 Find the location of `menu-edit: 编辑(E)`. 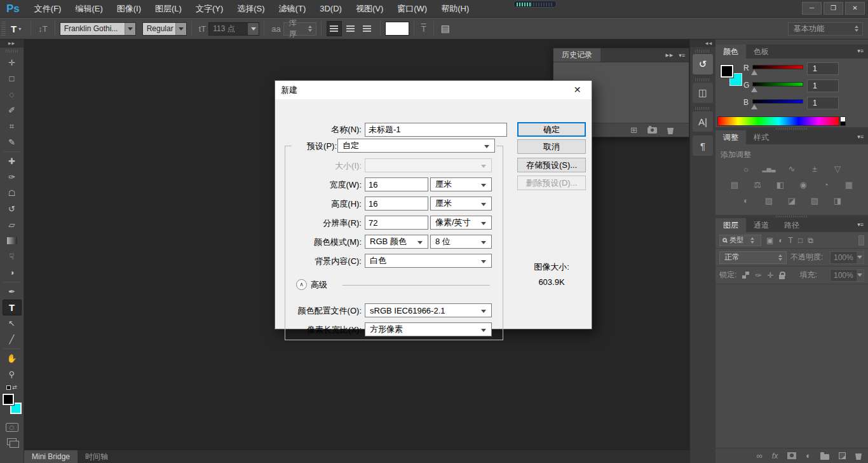

menu-edit: 编辑(E) is located at coordinates (89, 9).